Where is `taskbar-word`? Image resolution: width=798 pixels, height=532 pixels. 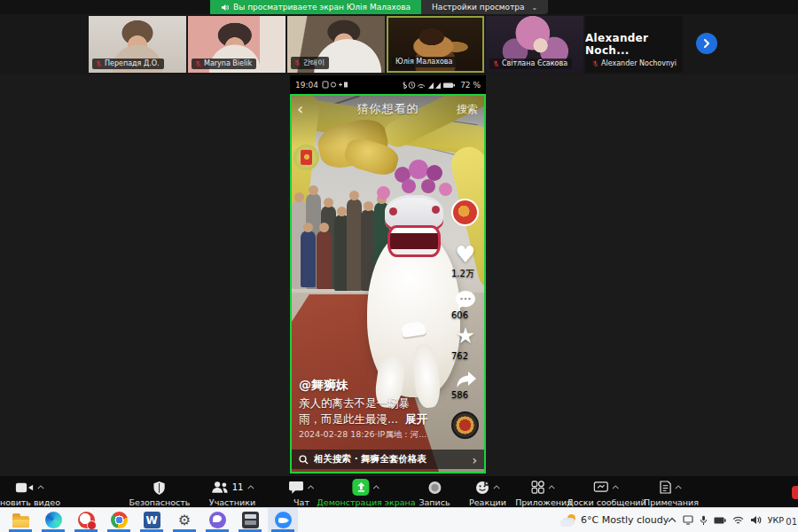
taskbar-word is located at coordinates (152, 520).